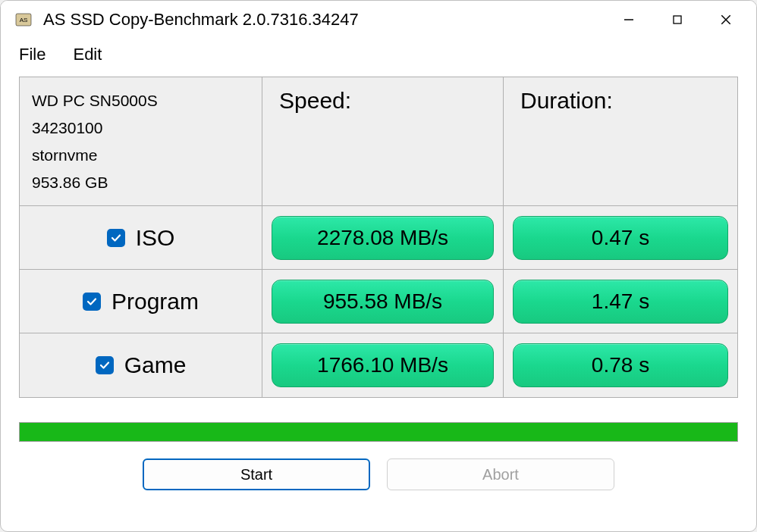 This screenshot has height=532, width=757. Describe the element at coordinates (620, 238) in the screenshot. I see `duration-iso: 0.47 s` at that location.